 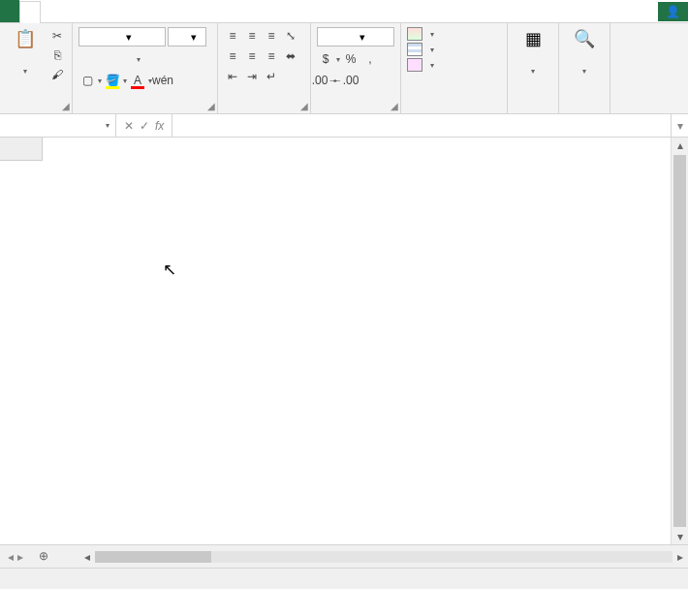 I want to click on tab-developer, so click(x=167, y=12).